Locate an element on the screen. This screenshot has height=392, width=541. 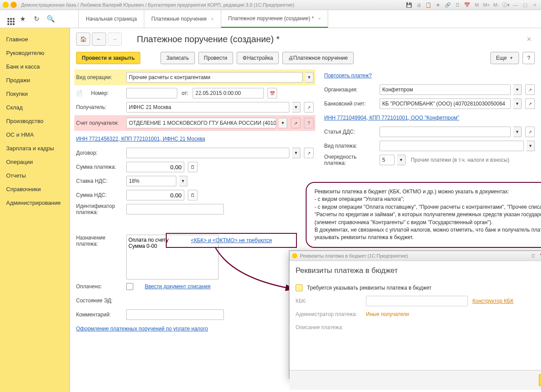
back-button: ← is located at coordinates (99, 39).